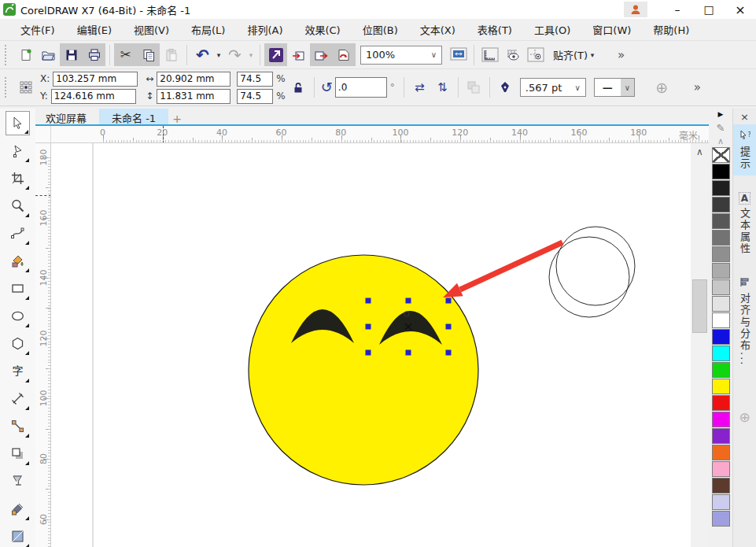  I want to click on copy-button, so click(148, 55).